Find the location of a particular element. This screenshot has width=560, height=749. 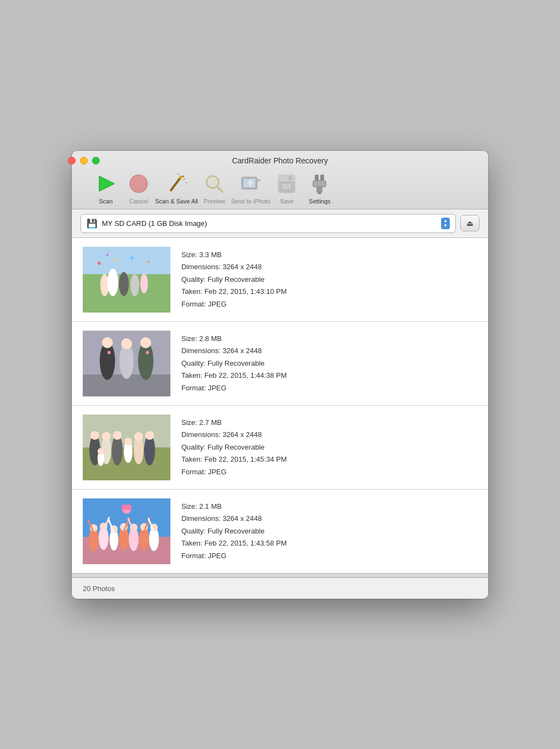

plug-icon is located at coordinates (319, 184).